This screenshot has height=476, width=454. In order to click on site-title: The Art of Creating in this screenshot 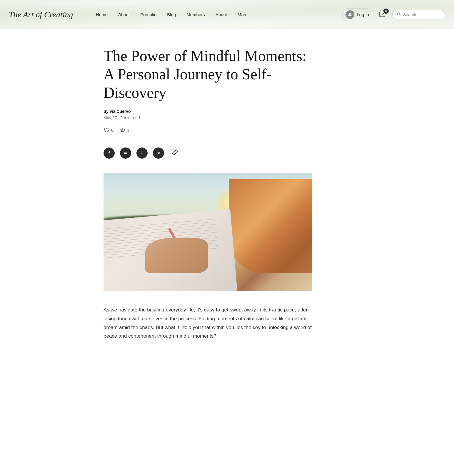, I will do `click(50, 15)`.